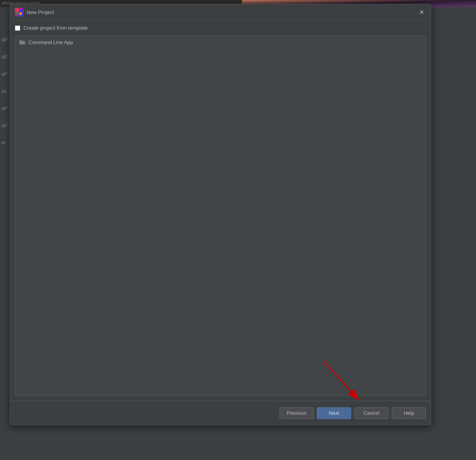 The image size is (476, 460). What do you see at coordinates (51, 42) in the screenshot?
I see `template-item-name: Command Line App` at bounding box center [51, 42].